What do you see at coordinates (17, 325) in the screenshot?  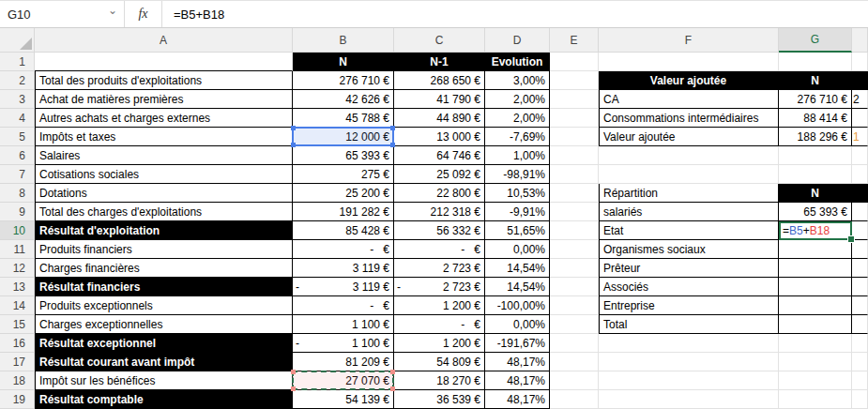 I see `row-header-15: 15` at bounding box center [17, 325].